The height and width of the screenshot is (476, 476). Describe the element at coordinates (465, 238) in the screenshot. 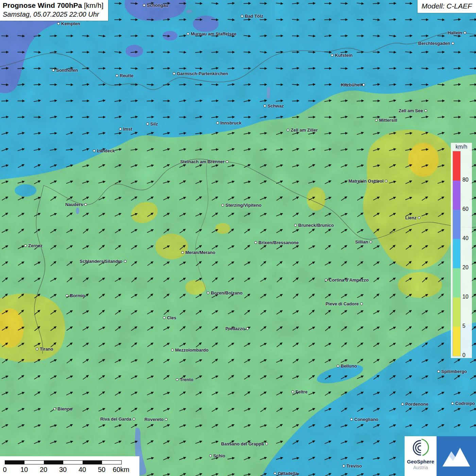

I see `legend-boundary-label: 40` at that location.